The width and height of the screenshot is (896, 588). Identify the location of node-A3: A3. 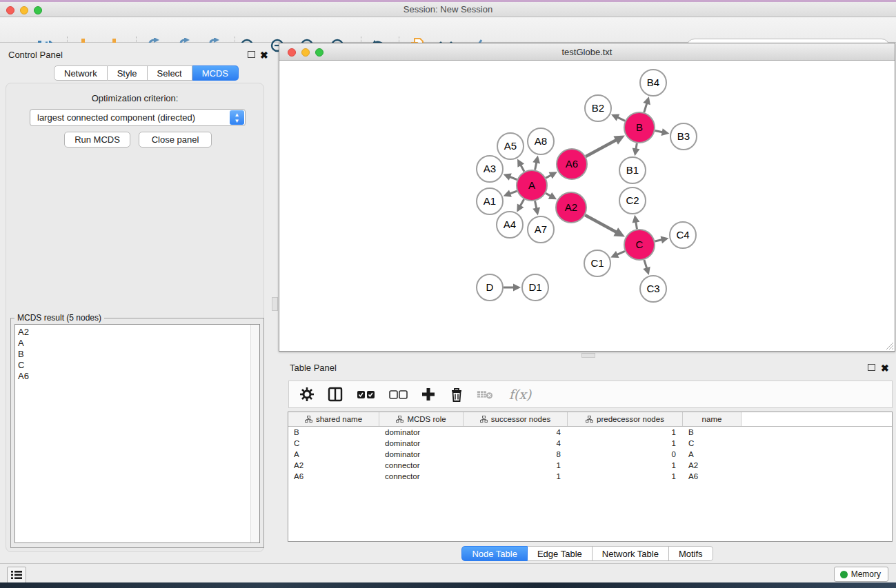
(490, 169).